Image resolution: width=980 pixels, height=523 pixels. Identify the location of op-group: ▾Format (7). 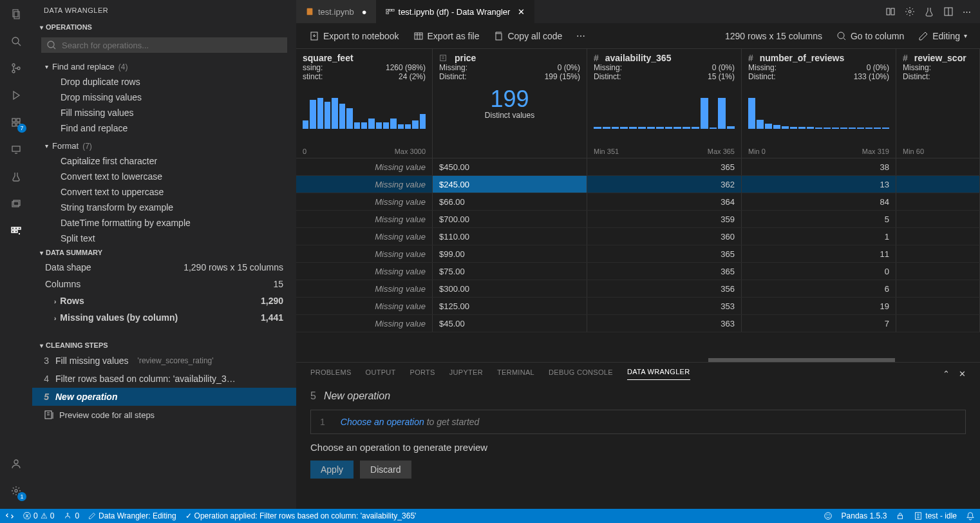
(171, 146).